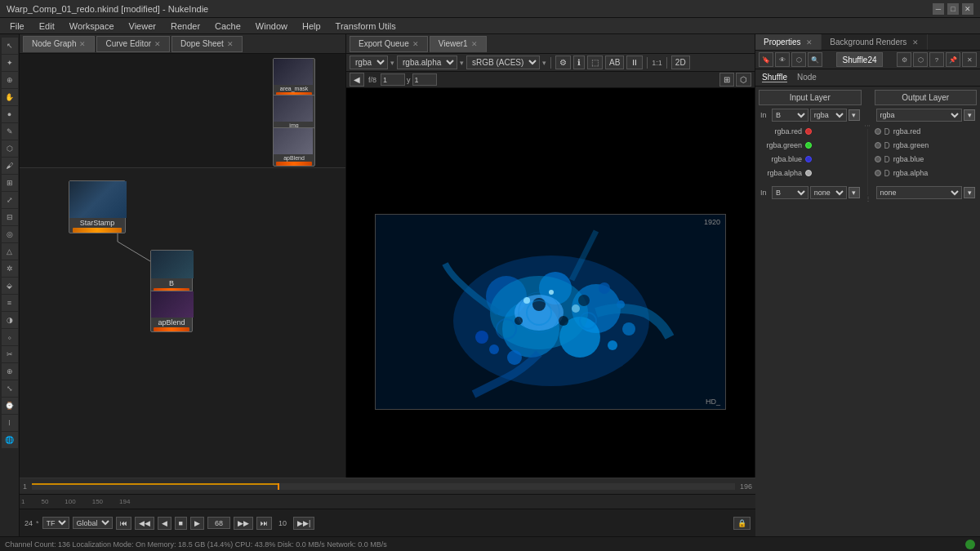  I want to click on menu-help: Help, so click(312, 26).